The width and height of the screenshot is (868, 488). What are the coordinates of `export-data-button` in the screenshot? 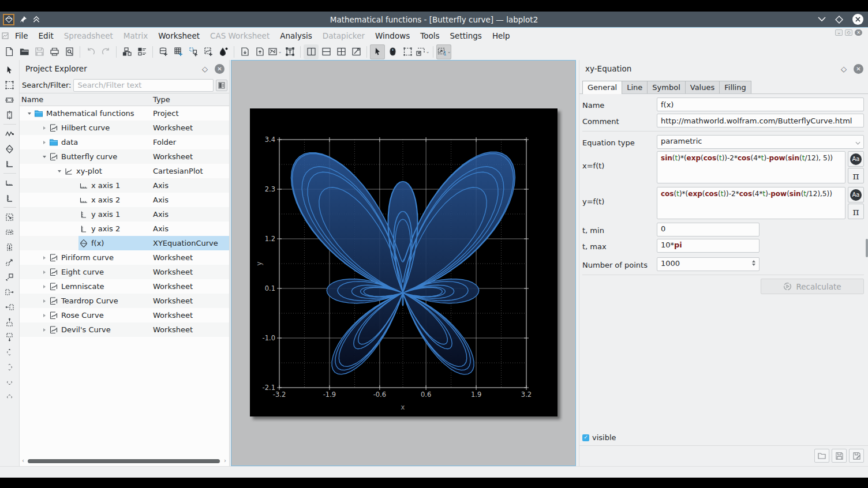 It's located at (260, 52).